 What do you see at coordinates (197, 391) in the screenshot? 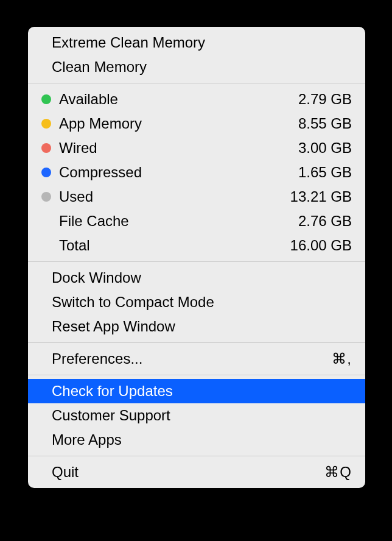
I see `menu-item-check-for-updates: Check for Updates` at bounding box center [197, 391].